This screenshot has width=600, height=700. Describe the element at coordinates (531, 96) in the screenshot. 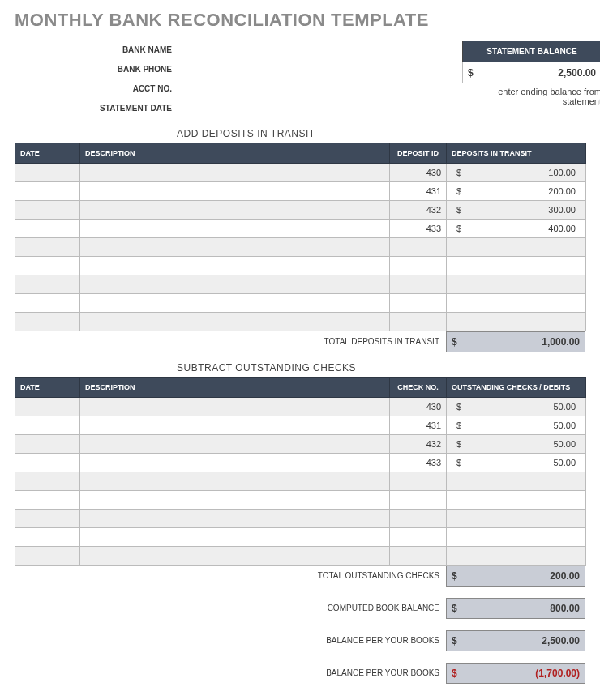

I see `statement-hint: enter ending balance from statement` at that location.